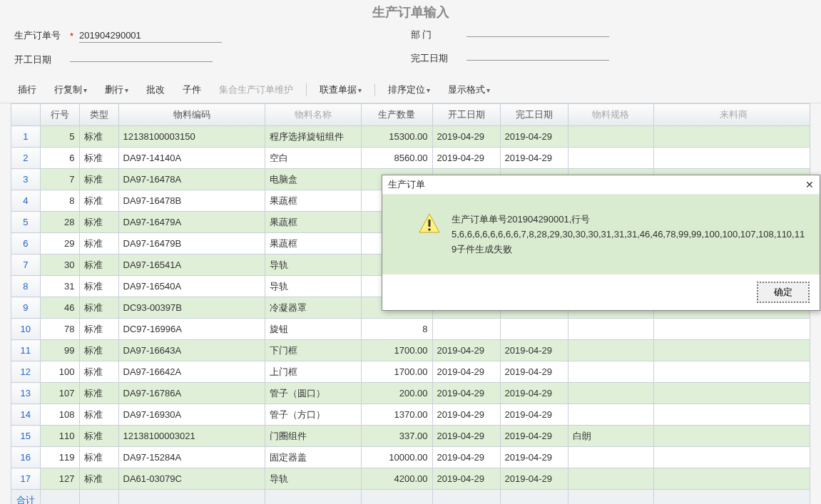 The image size is (821, 504). What do you see at coordinates (411, 458) in the screenshot?
I see `table-row: 16119标准DA97-15284A固定器盖10000.002019-04-29…` at bounding box center [411, 458].